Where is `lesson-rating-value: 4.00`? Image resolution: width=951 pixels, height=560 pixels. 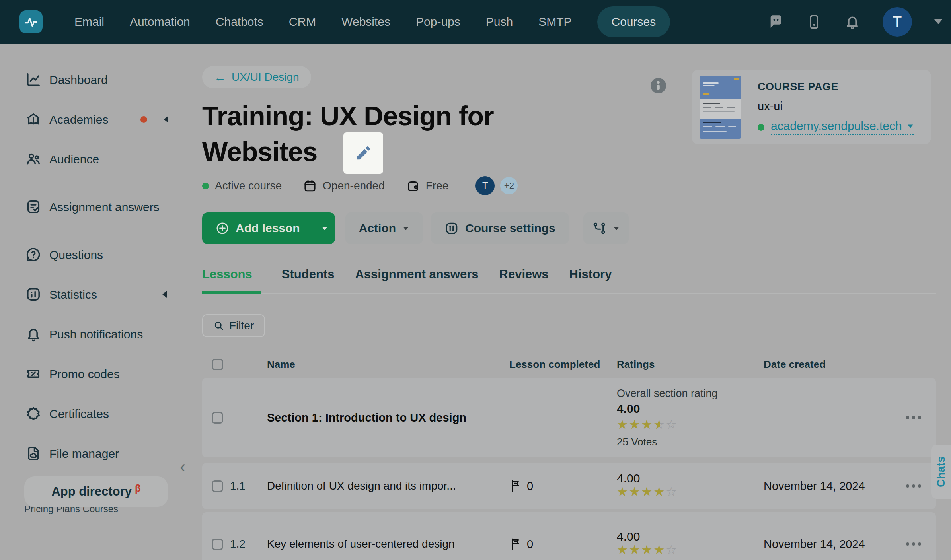
lesson-rating-value: 4.00 is located at coordinates (690, 478).